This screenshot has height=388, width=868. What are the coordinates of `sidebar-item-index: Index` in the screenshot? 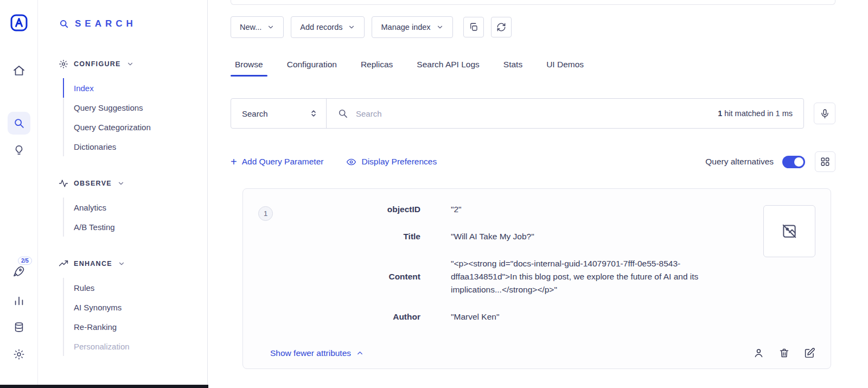 It's located at (135, 88).